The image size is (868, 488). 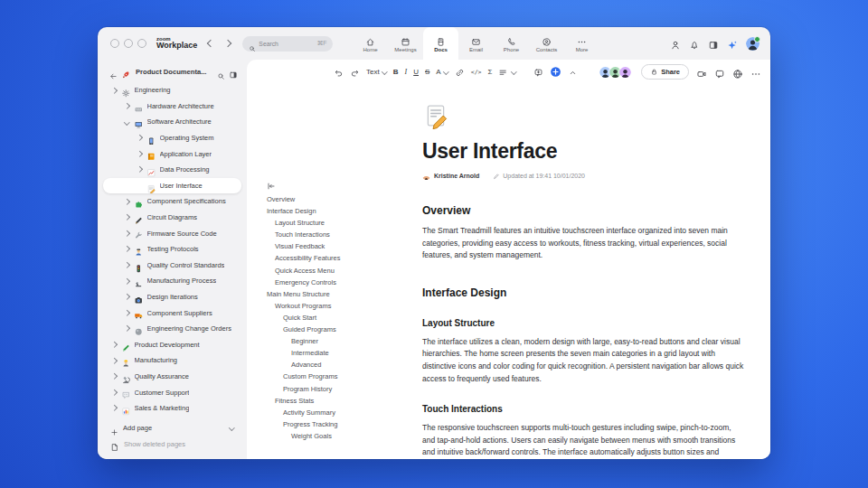 What do you see at coordinates (172, 122) in the screenshot?
I see `sidebar-item-software-architecture: Software Architecture` at bounding box center [172, 122].